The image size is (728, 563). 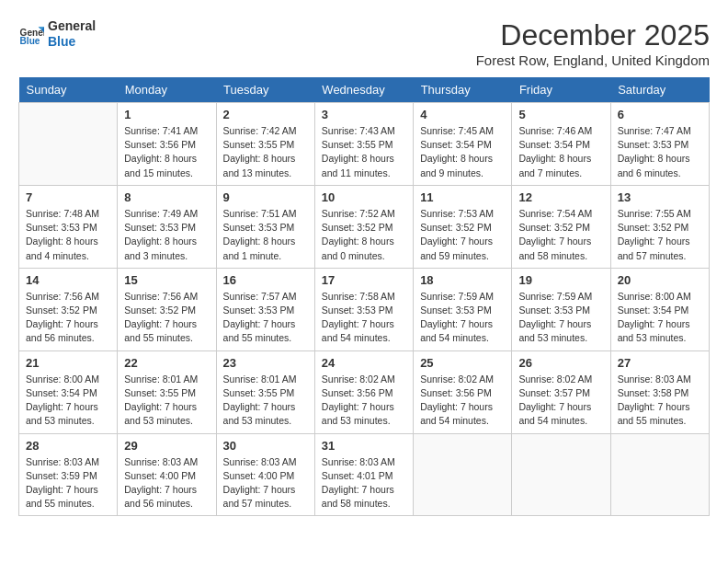 I want to click on calendar-week-5: 28Sunrise: 8:03 AMSunset: 3:59 PMDayligh…, so click(x=364, y=475).